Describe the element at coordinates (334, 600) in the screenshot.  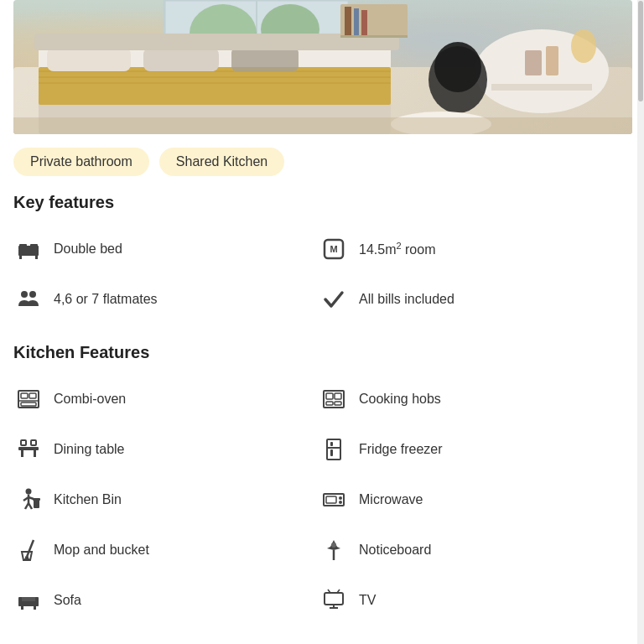
I see `tv-icon` at that location.